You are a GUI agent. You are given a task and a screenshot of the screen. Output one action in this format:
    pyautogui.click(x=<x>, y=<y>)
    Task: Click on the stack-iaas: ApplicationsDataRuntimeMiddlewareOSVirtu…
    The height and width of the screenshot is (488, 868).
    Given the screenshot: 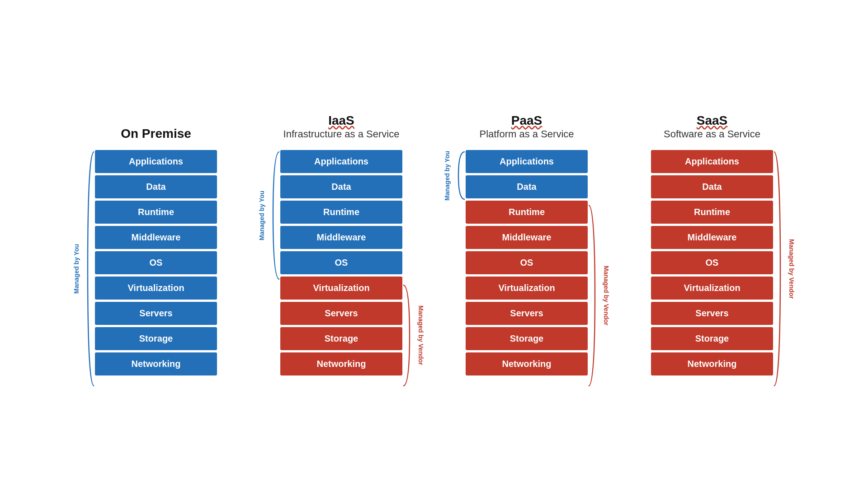 What is the action you would take?
    pyautogui.click(x=341, y=269)
    